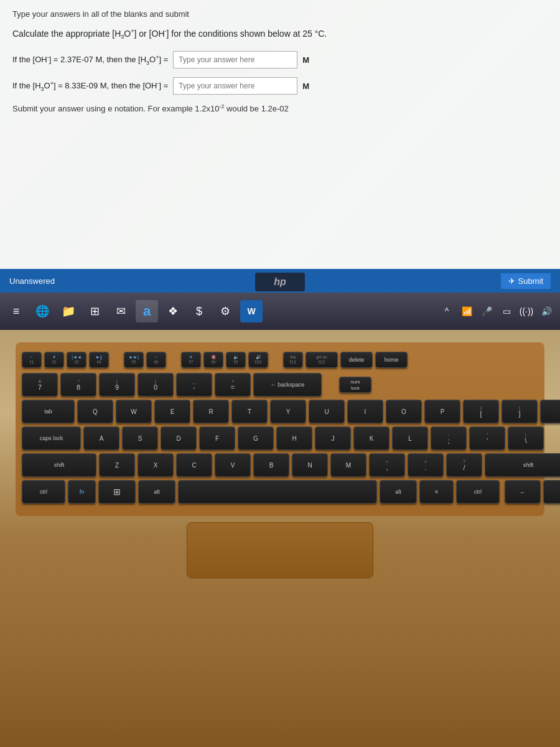 Image resolution: width=560 pixels, height=747 pixels. What do you see at coordinates (551, 492) in the screenshot?
I see `key-arrow-down: ↓` at bounding box center [551, 492].